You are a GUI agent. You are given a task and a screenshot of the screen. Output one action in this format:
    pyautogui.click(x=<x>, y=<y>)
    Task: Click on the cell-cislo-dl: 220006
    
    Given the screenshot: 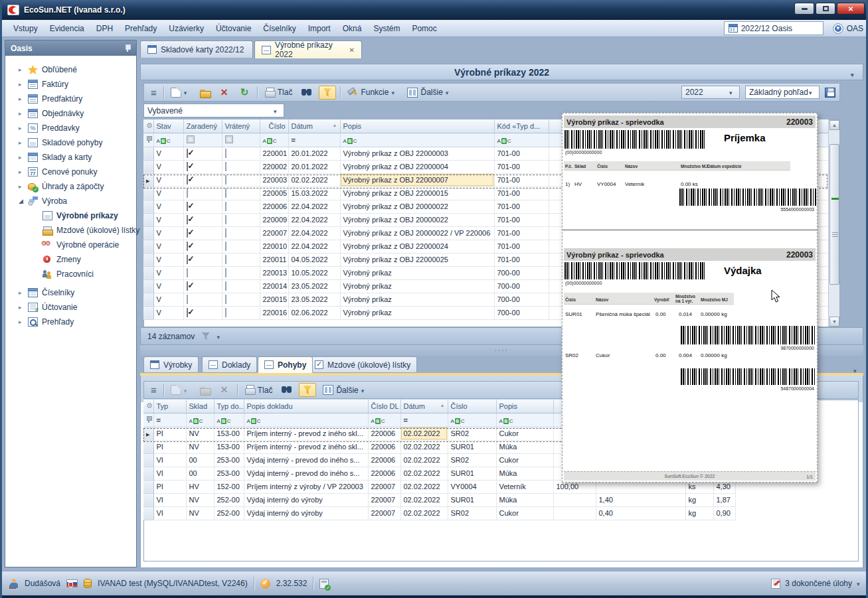 What is the action you would take?
    pyautogui.click(x=384, y=433)
    